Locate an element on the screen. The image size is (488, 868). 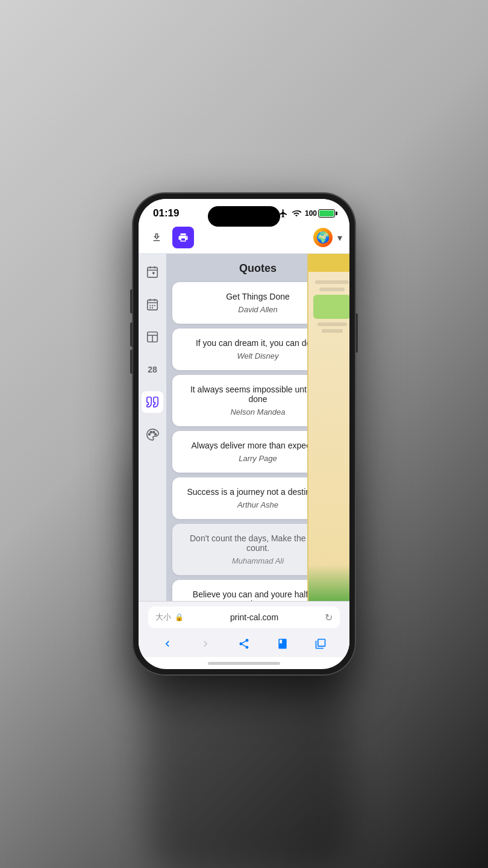
download-icon is located at coordinates (157, 237).